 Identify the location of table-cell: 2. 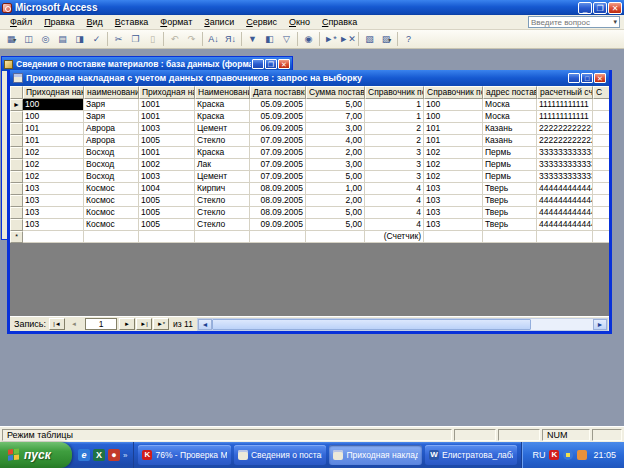
(394, 129).